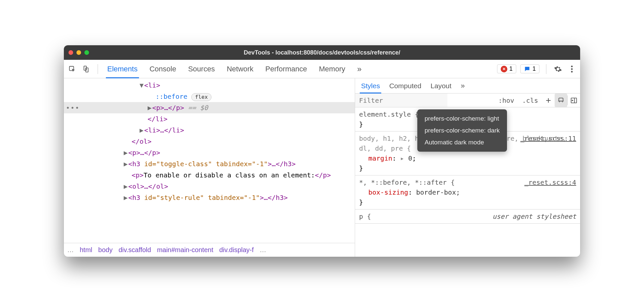 This screenshot has height=302, width=644. What do you see at coordinates (463, 86) in the screenshot?
I see `side-tabs-overflow-icon: »` at bounding box center [463, 86].